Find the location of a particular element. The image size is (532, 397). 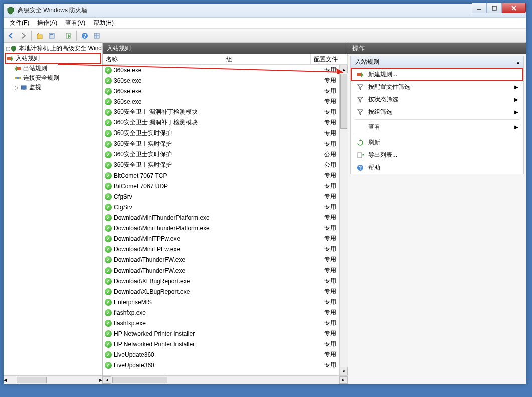

action-filter-profile: 按配置文件筛选 ▶ is located at coordinates (437, 87).